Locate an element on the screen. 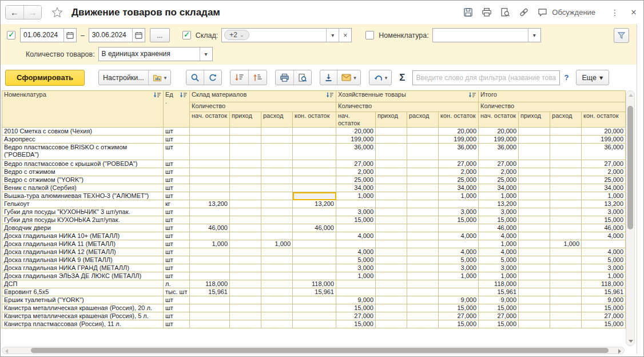 This screenshot has height=357, width=644. print-icon is located at coordinates (487, 13).